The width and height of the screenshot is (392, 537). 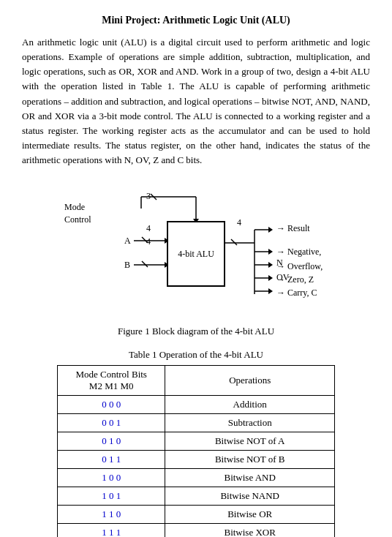 What do you see at coordinates (196, 442) in the screenshot?
I see `table-row: 0 1 0Bitwise NOT of A` at bounding box center [196, 442].